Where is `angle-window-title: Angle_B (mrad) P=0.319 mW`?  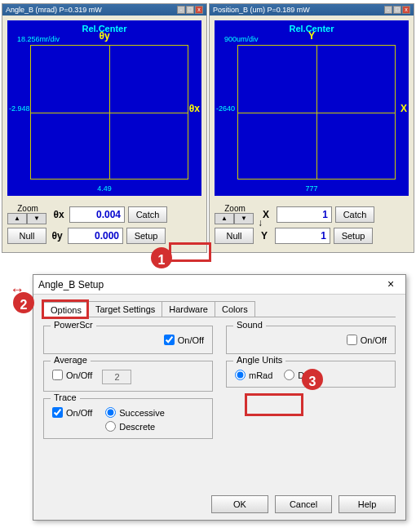
angle-window-title: Angle_B (mrad) P=0.319 mW is located at coordinates (54, 10).